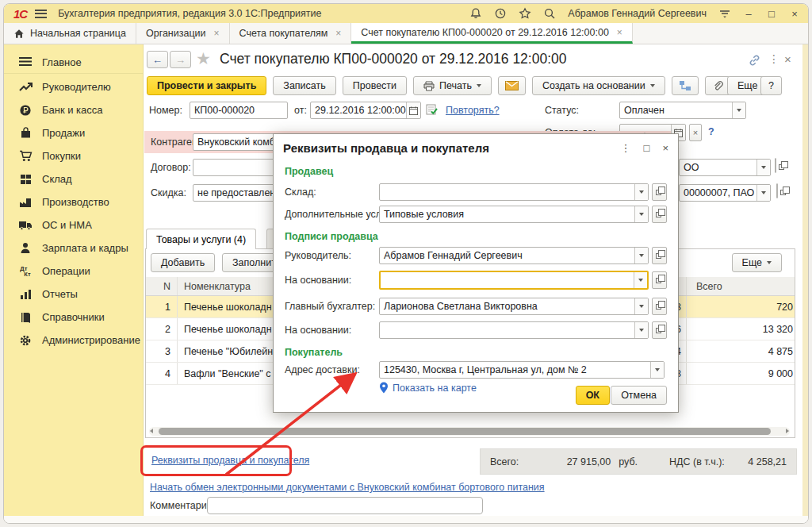 This screenshot has height=527, width=812. What do you see at coordinates (660, 280) in the screenshot?
I see `open-basis1-button` at bounding box center [660, 280].